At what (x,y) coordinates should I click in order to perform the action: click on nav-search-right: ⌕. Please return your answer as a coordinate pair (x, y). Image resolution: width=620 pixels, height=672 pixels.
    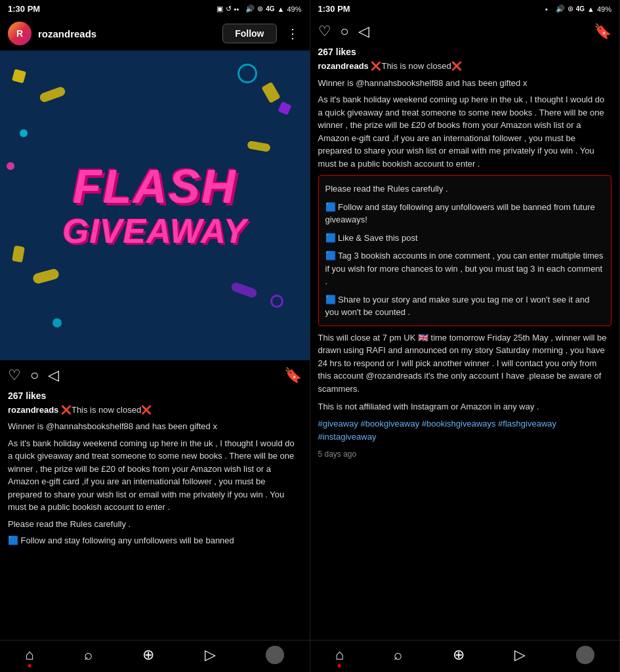
    Looking at the image, I should click on (398, 655).